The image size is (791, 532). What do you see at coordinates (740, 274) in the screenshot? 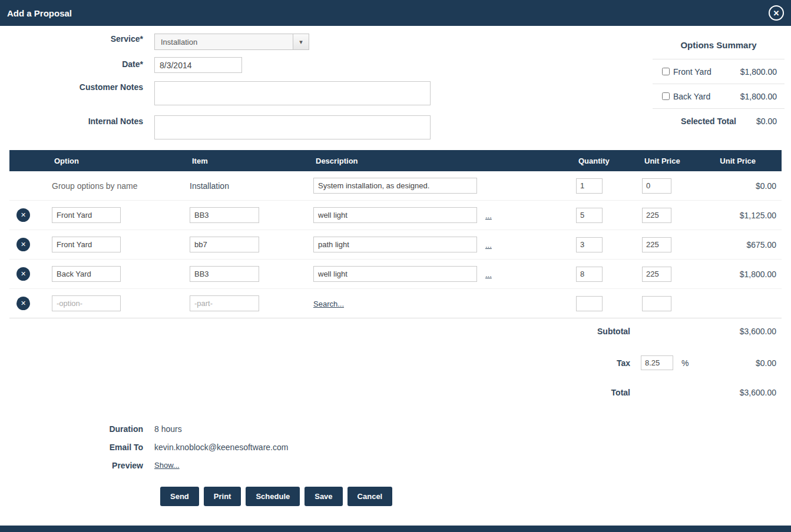
I see `row-total: $1,800.00` at bounding box center [740, 274].